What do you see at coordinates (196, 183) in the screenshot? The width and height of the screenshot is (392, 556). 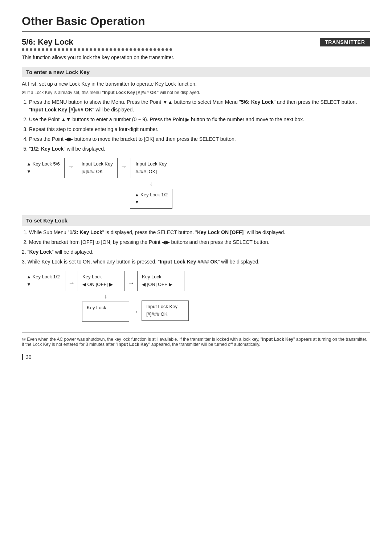 I see `diagram1: ▲ Key Lock 5/6 ▼ → Input Lock Key [#]###…` at bounding box center [196, 183].